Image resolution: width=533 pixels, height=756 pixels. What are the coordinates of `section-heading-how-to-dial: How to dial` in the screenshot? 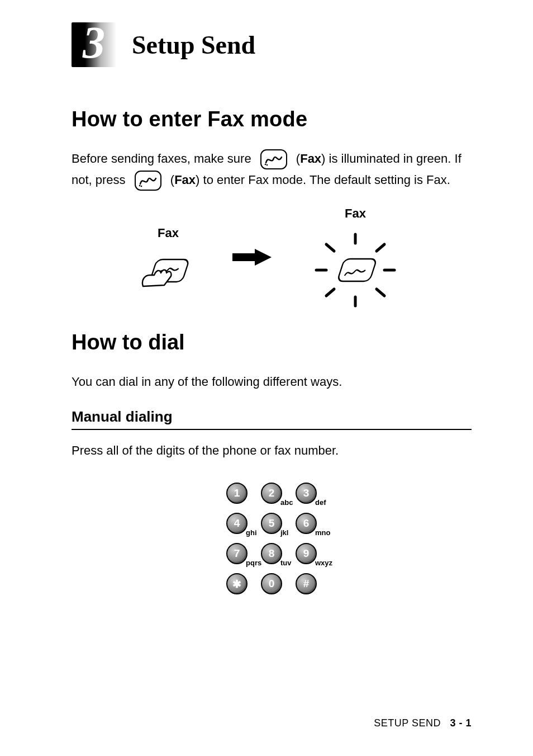 It's located at (272, 342).